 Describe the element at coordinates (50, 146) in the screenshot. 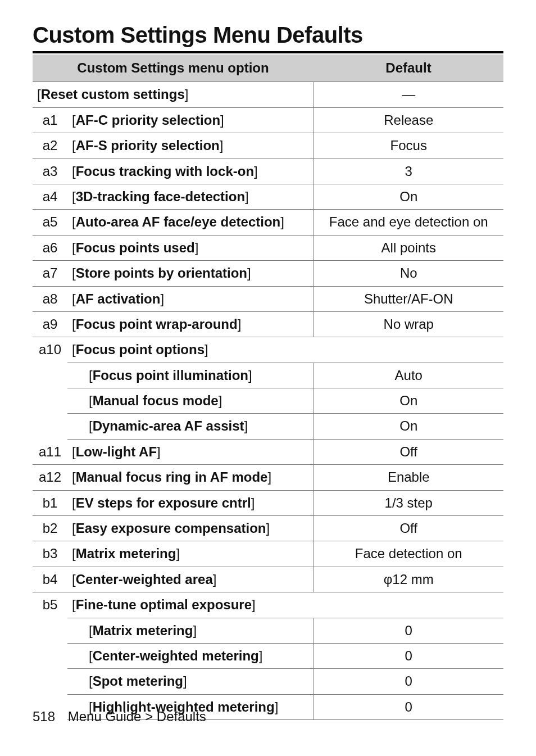

I see `num: a2` at that location.